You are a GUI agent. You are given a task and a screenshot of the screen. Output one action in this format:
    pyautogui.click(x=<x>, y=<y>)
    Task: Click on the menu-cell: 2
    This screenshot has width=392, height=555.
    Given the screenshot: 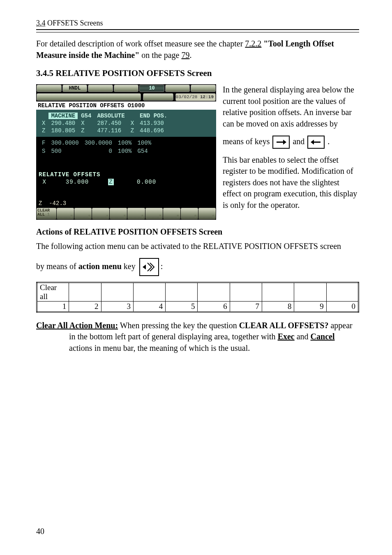 What is the action you would take?
    pyautogui.click(x=65, y=214)
    